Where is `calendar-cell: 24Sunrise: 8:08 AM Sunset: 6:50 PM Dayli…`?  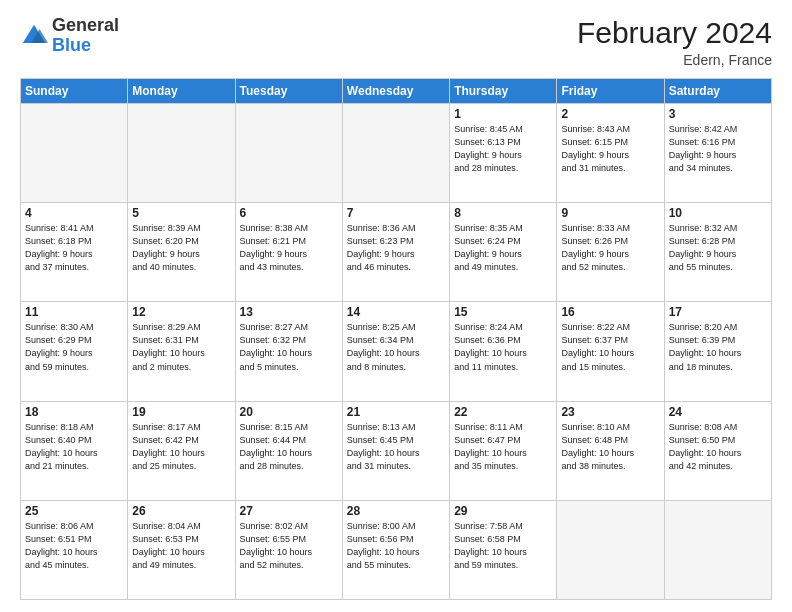 calendar-cell: 24Sunrise: 8:08 AM Sunset: 6:50 PM Dayli… is located at coordinates (718, 450).